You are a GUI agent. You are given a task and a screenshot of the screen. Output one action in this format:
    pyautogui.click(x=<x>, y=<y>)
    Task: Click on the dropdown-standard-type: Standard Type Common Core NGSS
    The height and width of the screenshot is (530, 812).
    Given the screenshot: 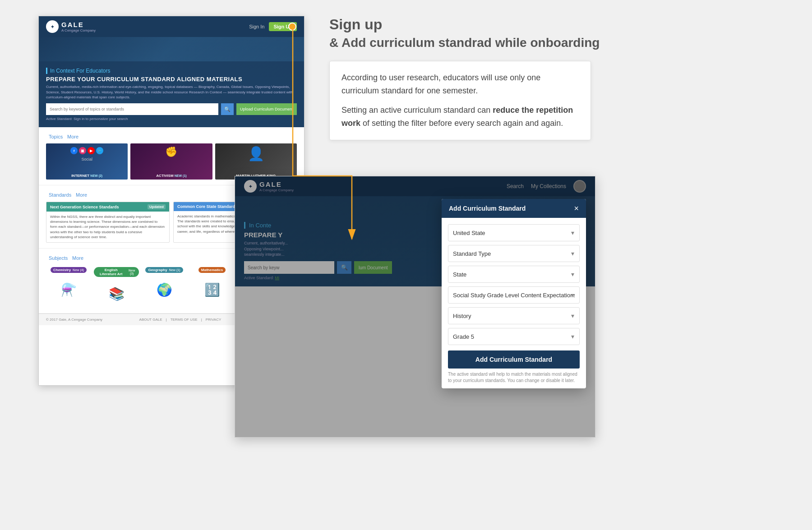 What is the action you would take?
    pyautogui.click(x=514, y=253)
    